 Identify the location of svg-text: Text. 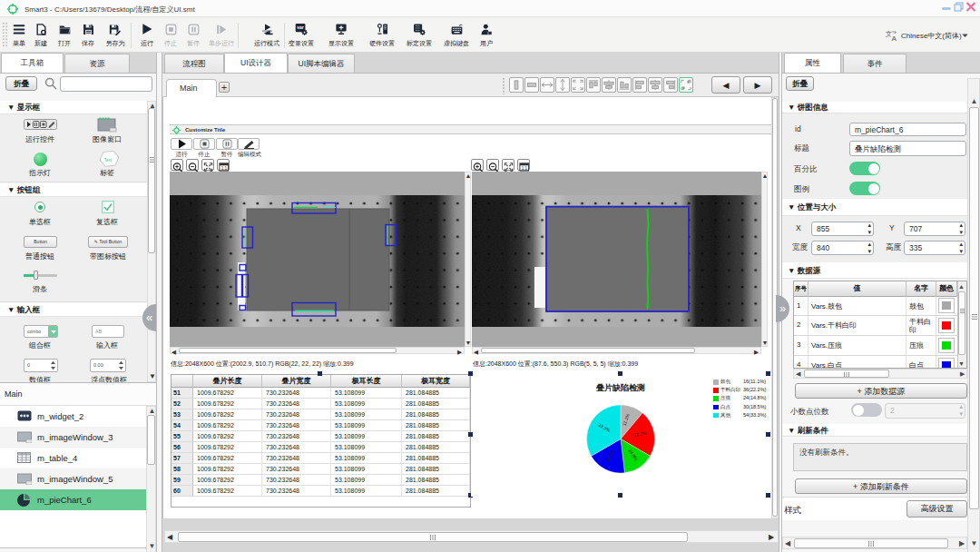
(109, 160).